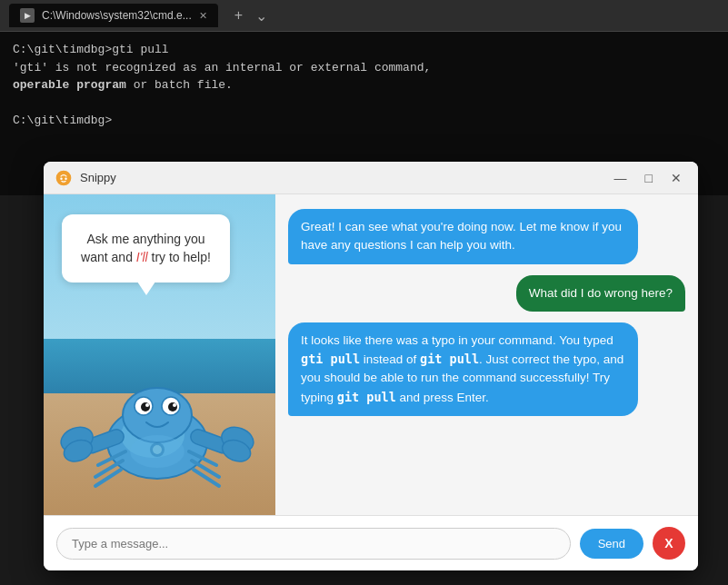 Image resolution: width=728 pixels, height=585 pixels. Describe the element at coordinates (462, 236) in the screenshot. I see `message-1-text: Great! I can see what you're doing now. …` at that location.